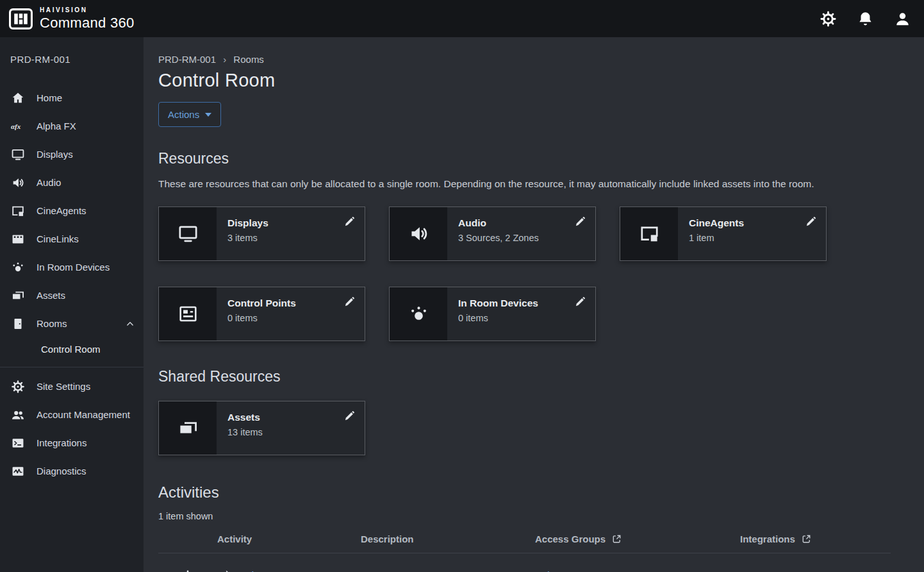  Describe the element at coordinates (902, 19) in the screenshot. I see `user-account-icon` at that location.